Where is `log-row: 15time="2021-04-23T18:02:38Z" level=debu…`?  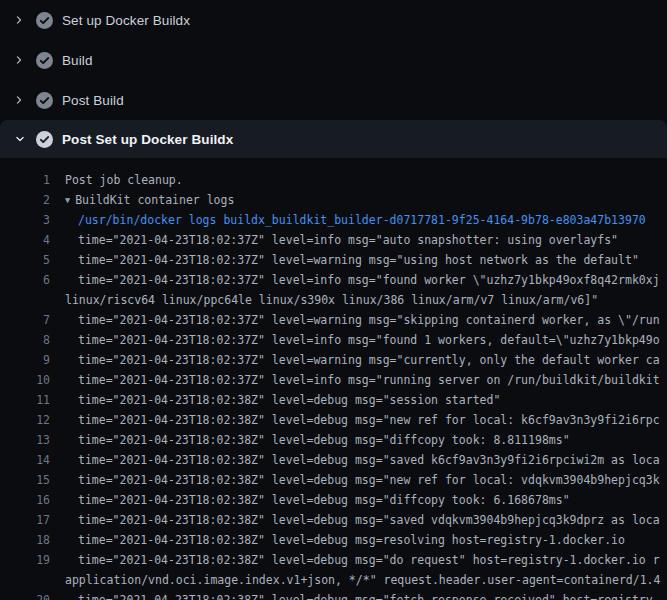
log-row: 15time="2021-04-23T18:02:38Z" level=debu… is located at coordinates (334, 480).